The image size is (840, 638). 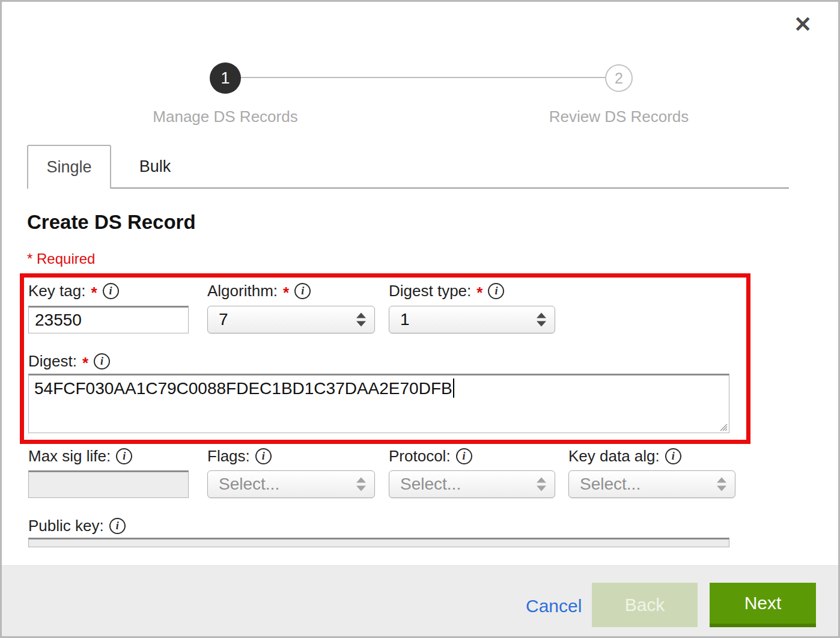 What do you see at coordinates (449, 188) in the screenshot?
I see `tab-underline` at bounding box center [449, 188].